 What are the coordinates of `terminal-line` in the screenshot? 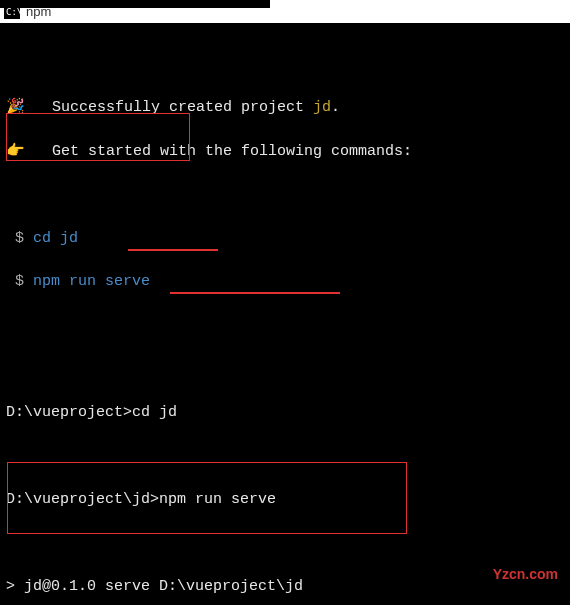 It's located at (285, 65).